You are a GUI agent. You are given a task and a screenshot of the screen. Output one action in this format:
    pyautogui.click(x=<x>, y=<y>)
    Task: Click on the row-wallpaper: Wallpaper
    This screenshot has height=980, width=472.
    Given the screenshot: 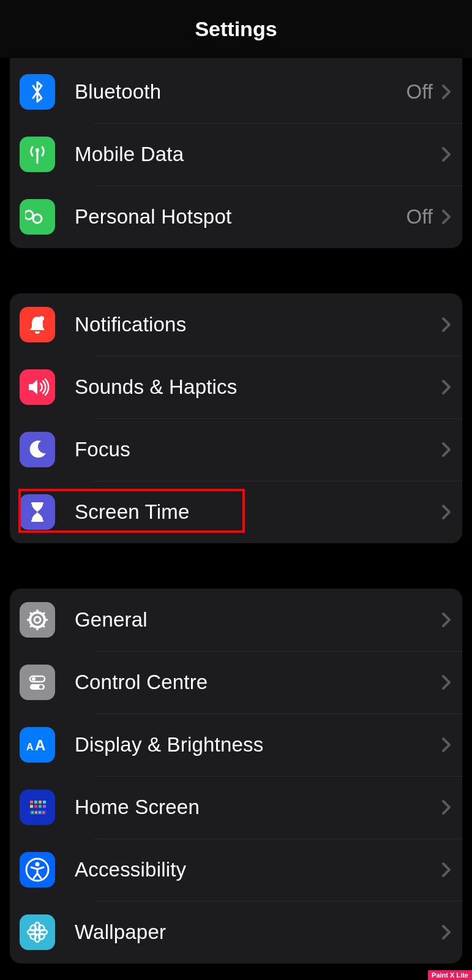 What is the action you would take?
    pyautogui.click(x=236, y=932)
    